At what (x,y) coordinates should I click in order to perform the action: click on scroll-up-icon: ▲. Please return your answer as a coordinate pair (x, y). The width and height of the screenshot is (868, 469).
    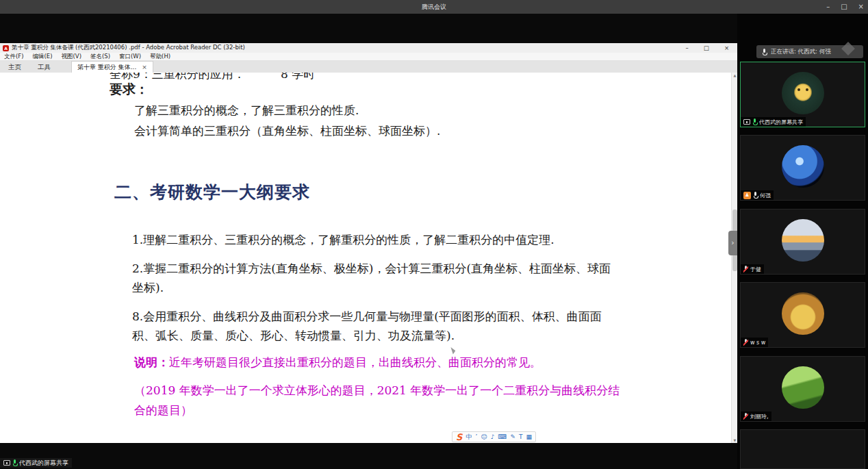
    Looking at the image, I should click on (735, 75).